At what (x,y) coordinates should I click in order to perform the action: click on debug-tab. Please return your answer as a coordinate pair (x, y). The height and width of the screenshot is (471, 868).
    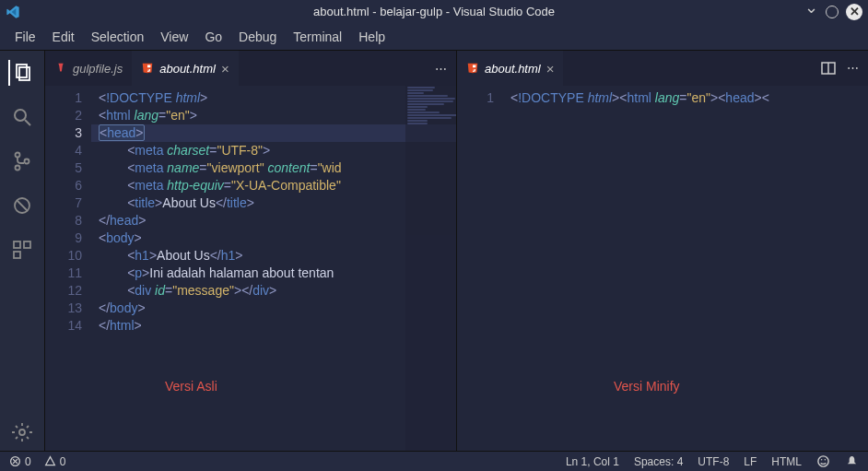
    Looking at the image, I should click on (22, 206).